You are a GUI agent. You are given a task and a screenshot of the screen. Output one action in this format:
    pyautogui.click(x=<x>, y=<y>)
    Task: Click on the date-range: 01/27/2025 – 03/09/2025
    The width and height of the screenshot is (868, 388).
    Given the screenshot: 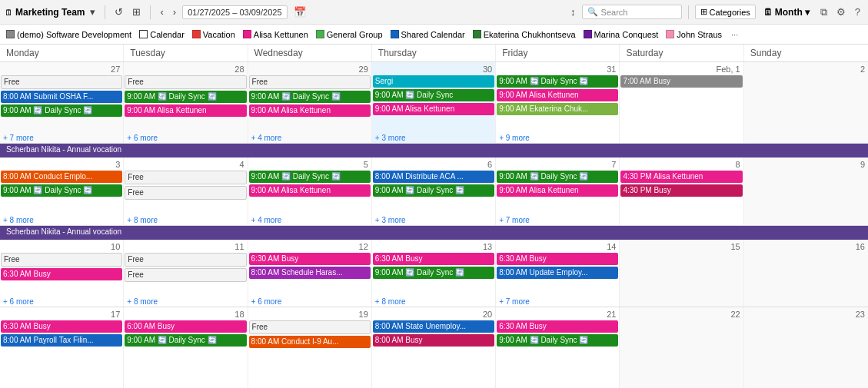 What is the action you would take?
    pyautogui.click(x=234, y=12)
    